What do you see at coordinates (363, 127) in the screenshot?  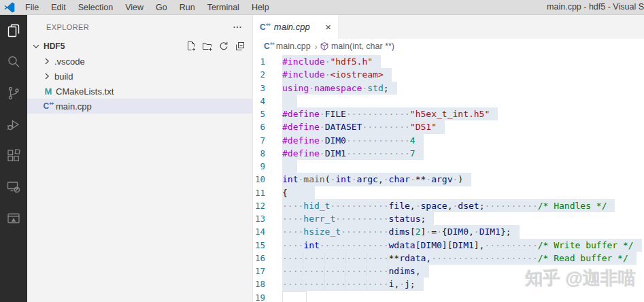 I see `code-line-text: #define·DATASET·········"DS1"` at bounding box center [363, 127].